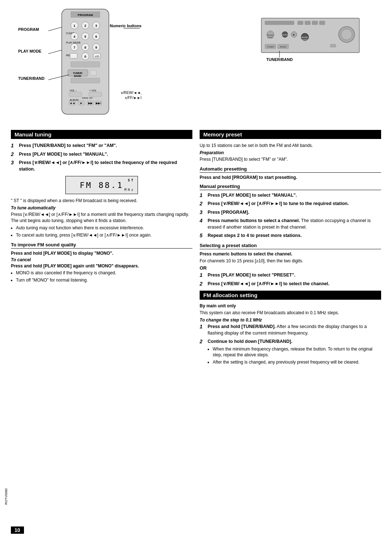  I want to click on fm-sound-bullet-1: MONO is also canceled if the frequency i…, so click(104, 273).